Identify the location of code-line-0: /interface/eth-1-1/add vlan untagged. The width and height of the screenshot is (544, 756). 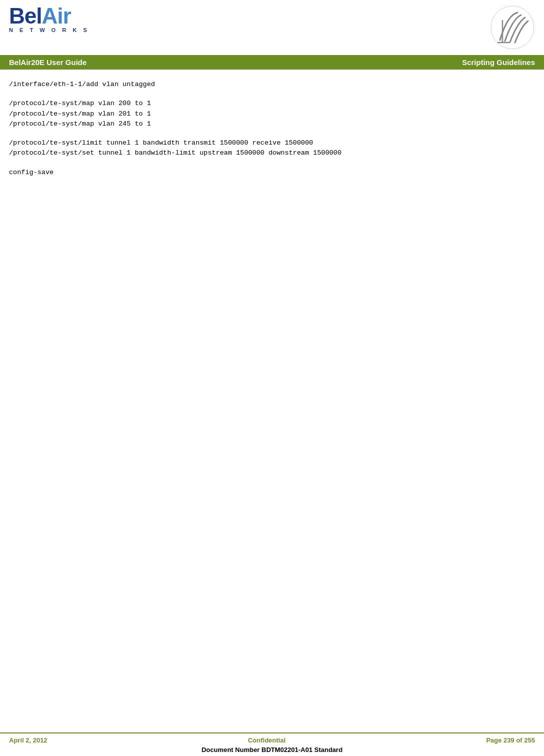
(272, 85).